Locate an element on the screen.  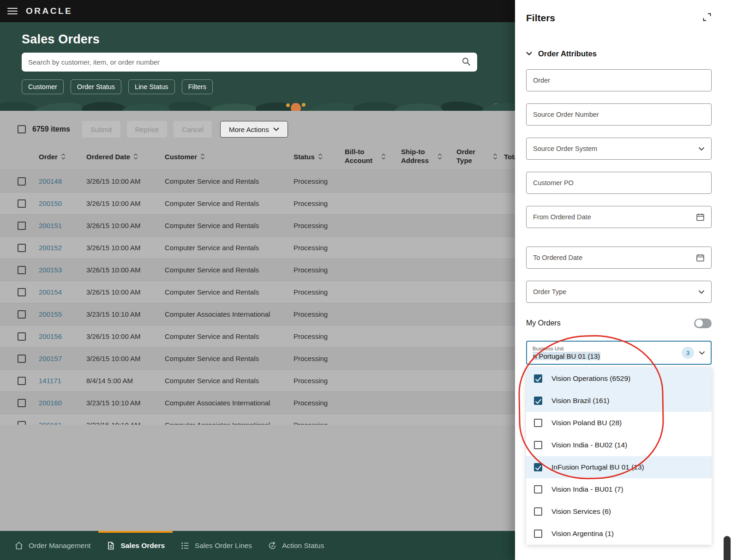
chip-filters: Filters is located at coordinates (198, 87).